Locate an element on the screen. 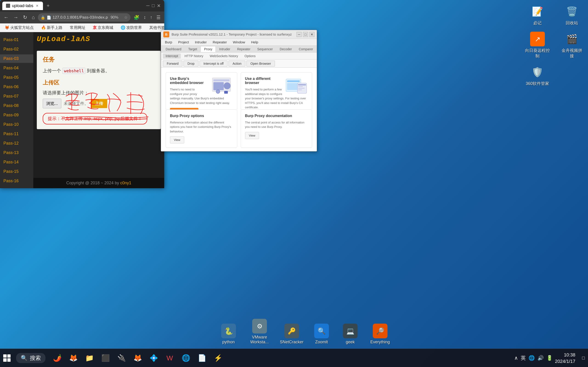  burp-menu-project: Project is located at coordinates (184, 42).